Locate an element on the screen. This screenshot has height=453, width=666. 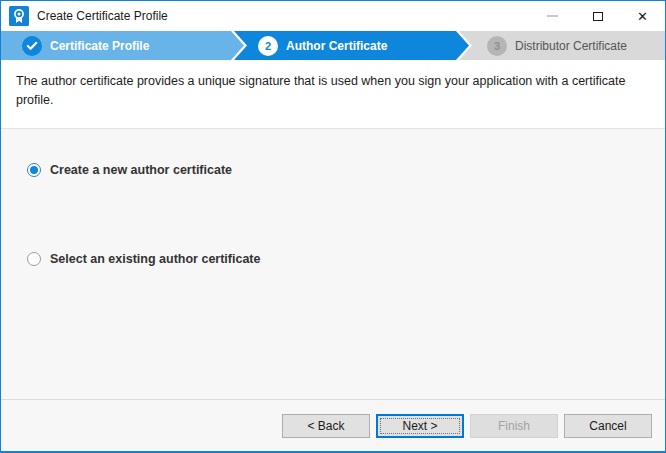
wizard-step-bar: Certificate Profile 2 Author Certificate… is located at coordinates (333, 46).